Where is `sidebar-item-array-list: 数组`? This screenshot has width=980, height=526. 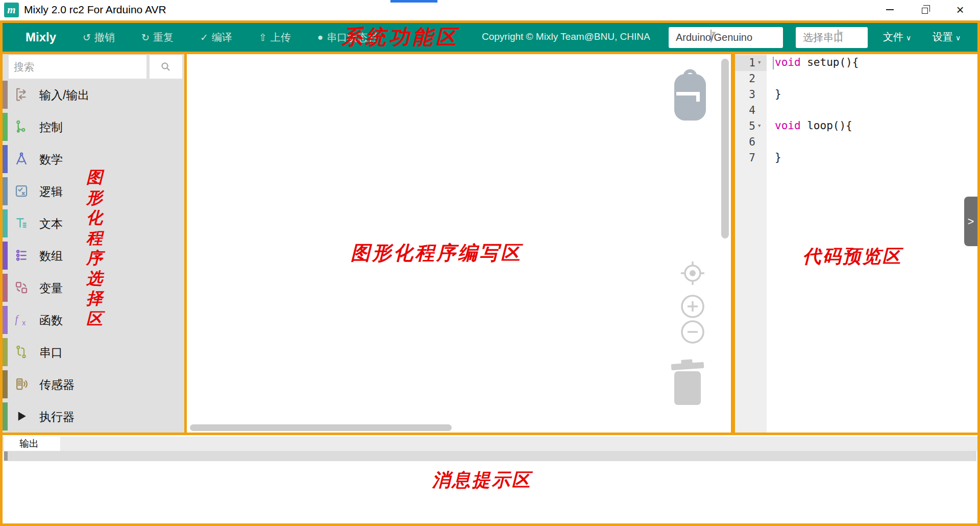 sidebar-item-array-list: 数组 is located at coordinates (93, 255).